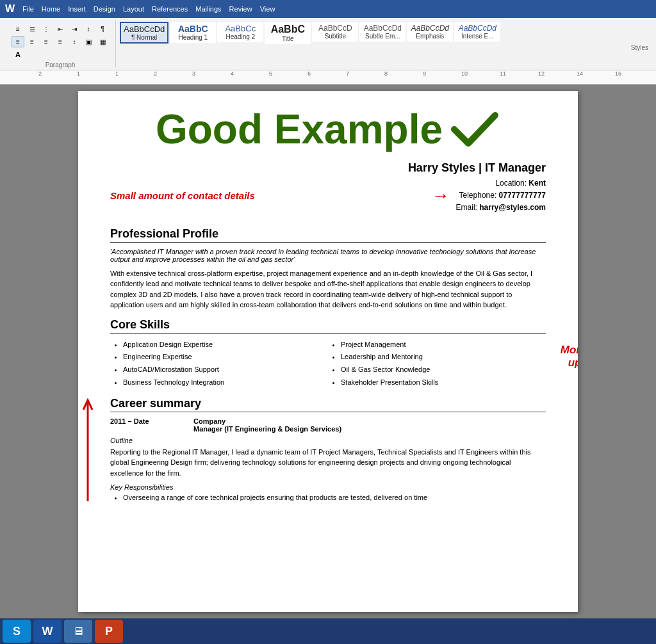  What do you see at coordinates (208, 9) in the screenshot?
I see `mailings-menu: Mailings` at bounding box center [208, 9].